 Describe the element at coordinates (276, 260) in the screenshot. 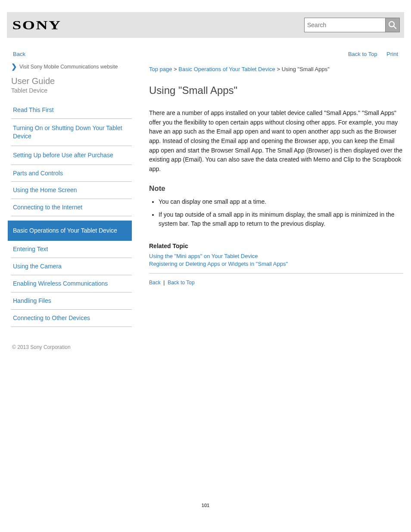

I see `related-topic-list: Using the "Mini apps" on Your Tablet Dev…` at that location.